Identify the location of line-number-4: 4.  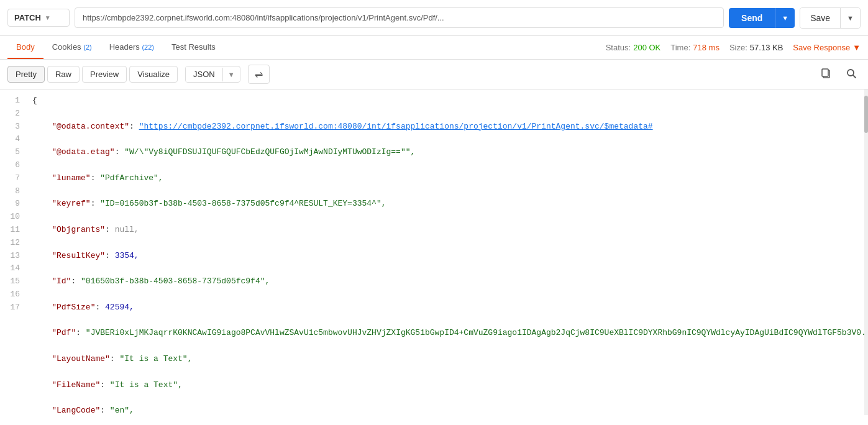
(12, 139).